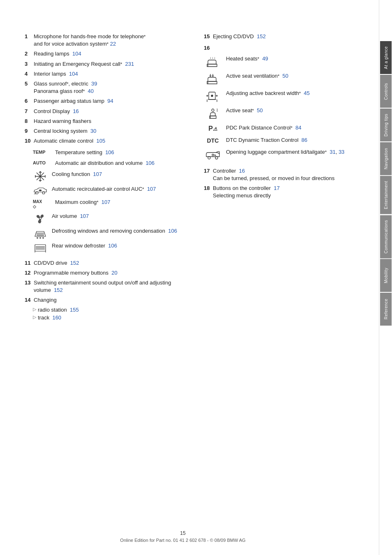  I want to click on sub-item-defrost-rear: Rear window defroster 106, so click(110, 248).